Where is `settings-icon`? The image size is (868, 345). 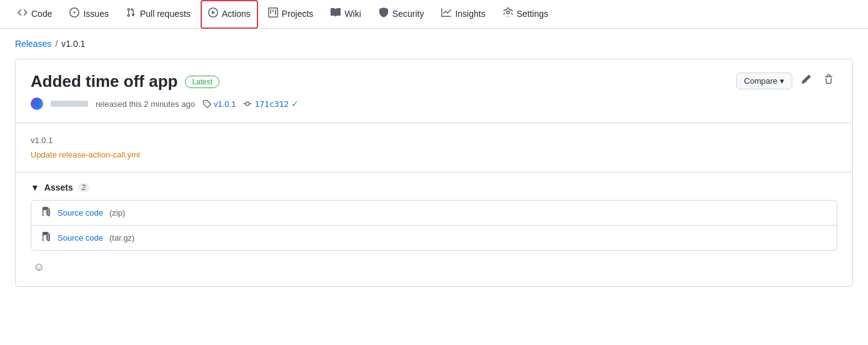 settings-icon is located at coordinates (508, 14).